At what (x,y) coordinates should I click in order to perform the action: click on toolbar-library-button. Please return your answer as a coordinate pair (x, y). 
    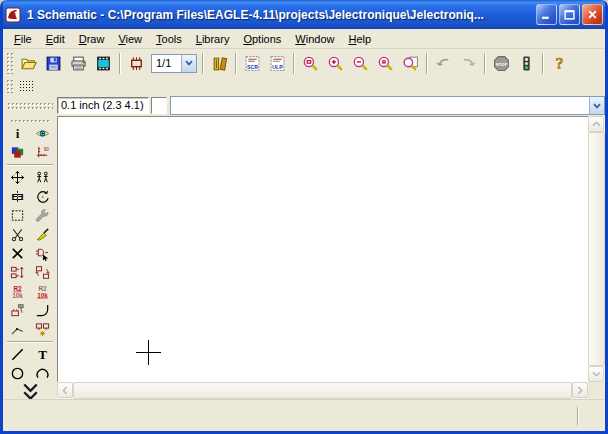
    Looking at the image, I should click on (220, 64).